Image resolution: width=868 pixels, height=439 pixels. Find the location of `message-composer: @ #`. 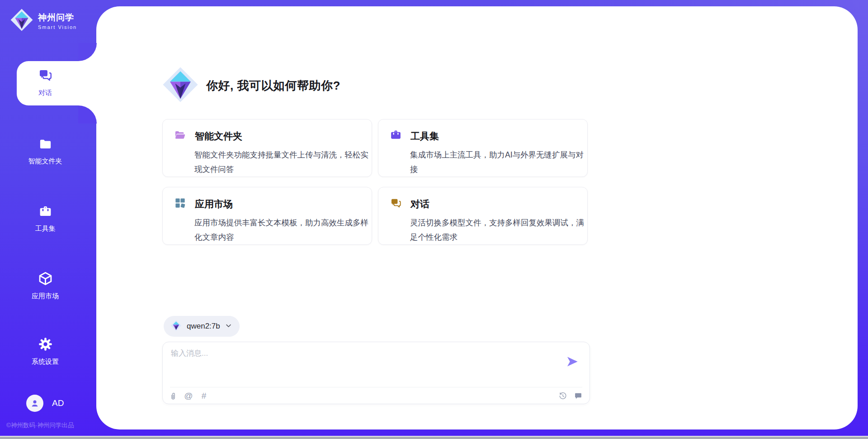

message-composer: @ # is located at coordinates (376, 373).